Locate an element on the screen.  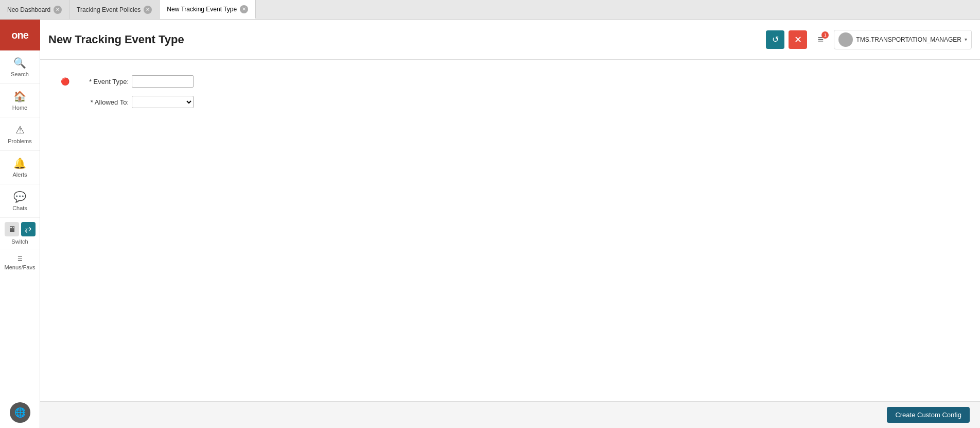
tab-new-tracking-event-type: New Tracking Event Type ✕ is located at coordinates (208, 9).